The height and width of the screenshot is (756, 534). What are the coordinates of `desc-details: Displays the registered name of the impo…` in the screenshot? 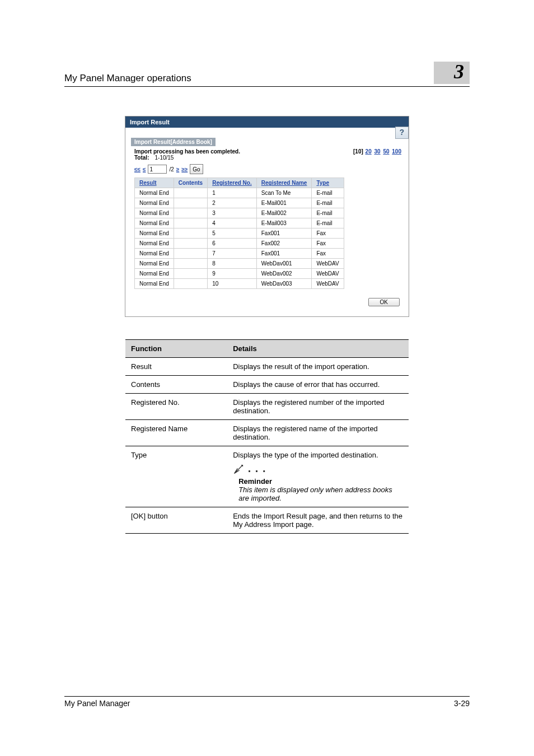 It's located at (318, 433).